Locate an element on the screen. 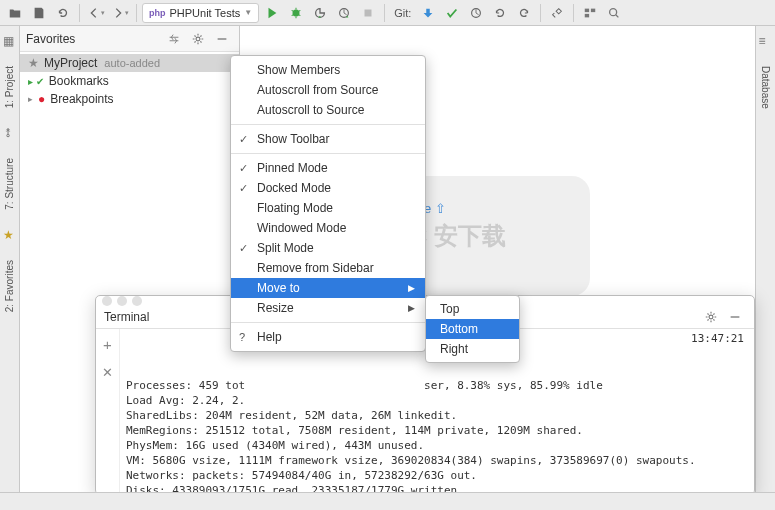 This screenshot has width=775, height=510. terminal-hide-icon is located at coordinates (735, 317).